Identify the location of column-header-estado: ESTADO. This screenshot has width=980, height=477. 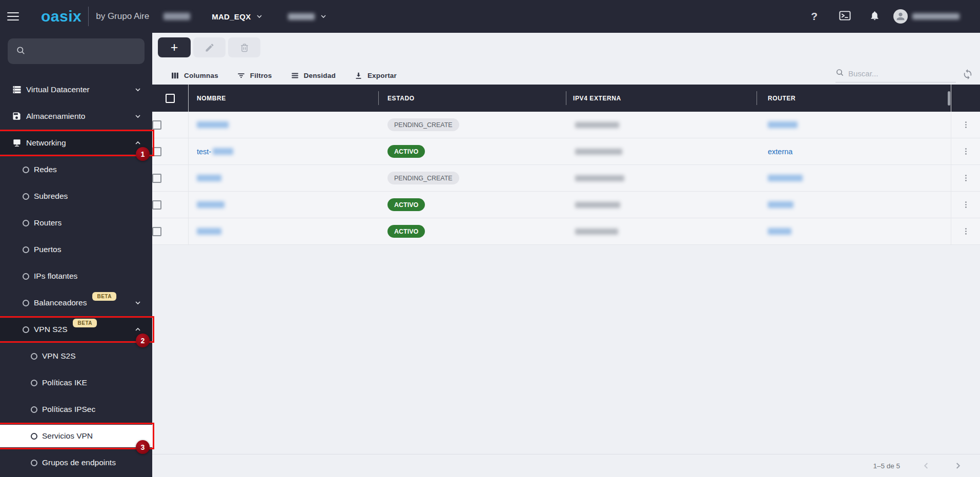
(472, 98).